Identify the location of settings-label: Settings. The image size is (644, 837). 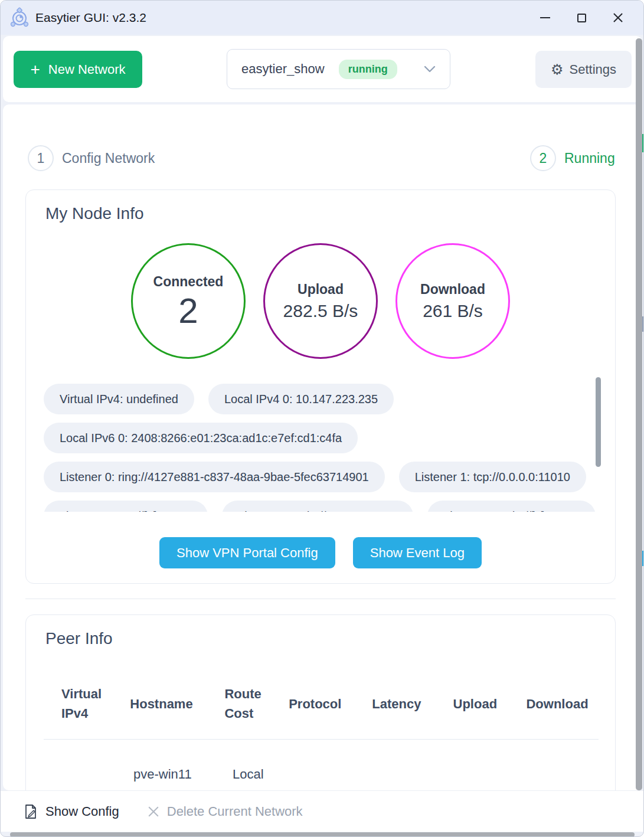
(593, 70).